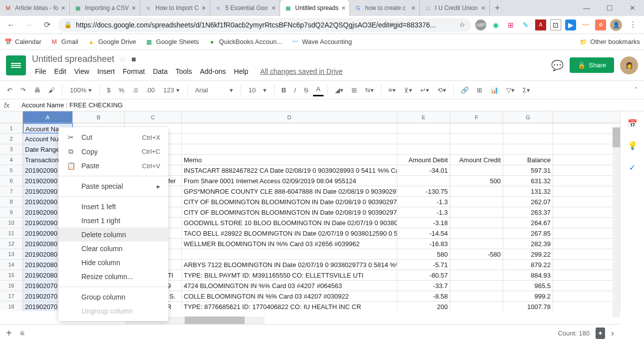  What do you see at coordinates (290, 212) in the screenshot?
I see `cell: CITY OF BLOOMINGTON BLOOMINGTON IN Date …` at bounding box center [290, 212].